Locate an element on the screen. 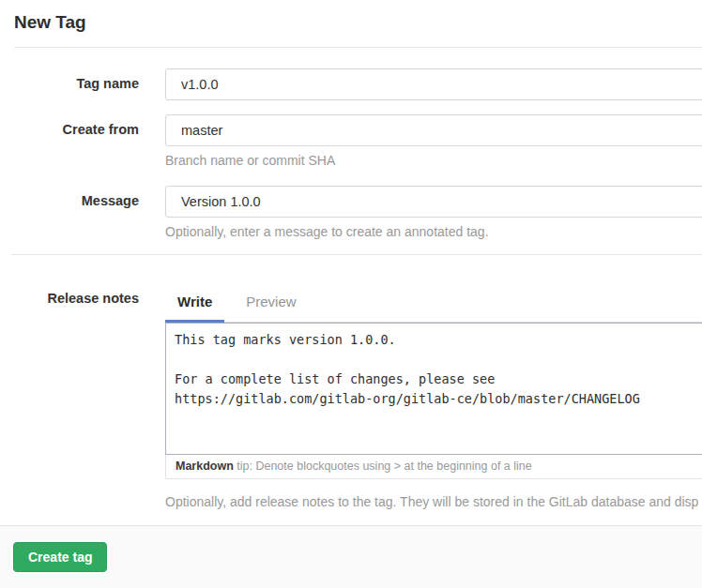  release-notes-label: Release notes is located at coordinates (69, 294).